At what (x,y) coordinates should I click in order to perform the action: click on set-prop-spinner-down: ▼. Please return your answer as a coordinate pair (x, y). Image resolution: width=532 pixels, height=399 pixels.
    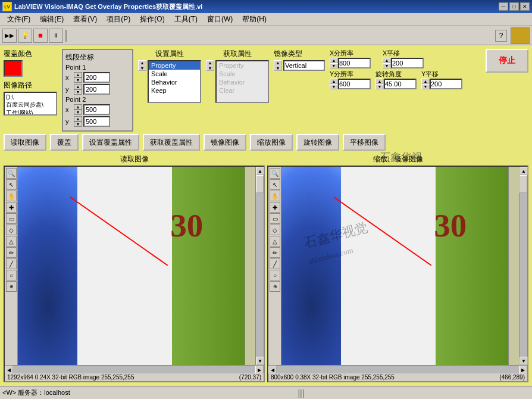
    Looking at the image, I should click on (142, 68).